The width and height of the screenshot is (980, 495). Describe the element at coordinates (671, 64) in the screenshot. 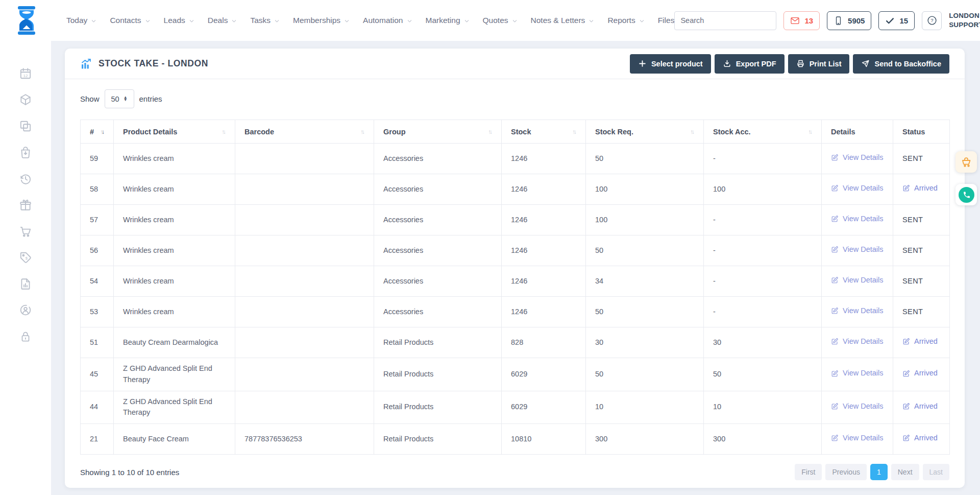

I see `select-product-button: Select product` at that location.